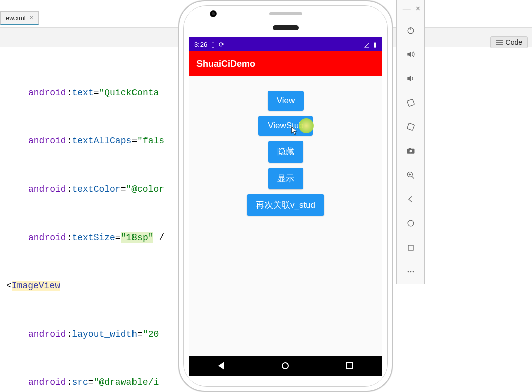  Describe the element at coordinates (213, 44) in the screenshot. I see `status-icon-1: ▯` at that location.